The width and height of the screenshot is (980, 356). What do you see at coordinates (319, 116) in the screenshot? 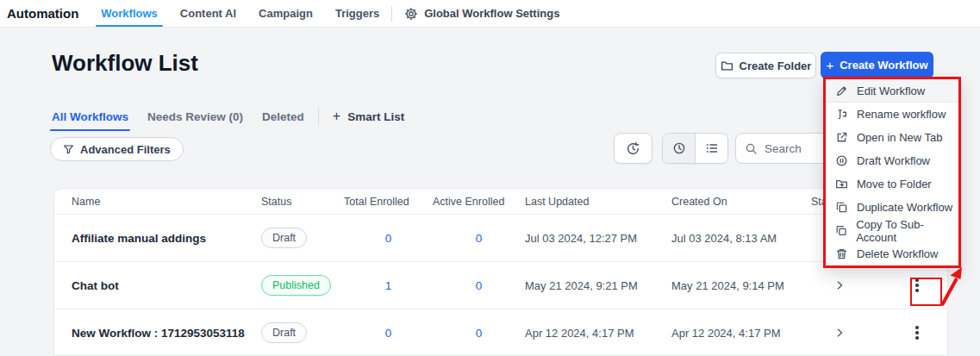
I see `tabs-divider` at bounding box center [319, 116].